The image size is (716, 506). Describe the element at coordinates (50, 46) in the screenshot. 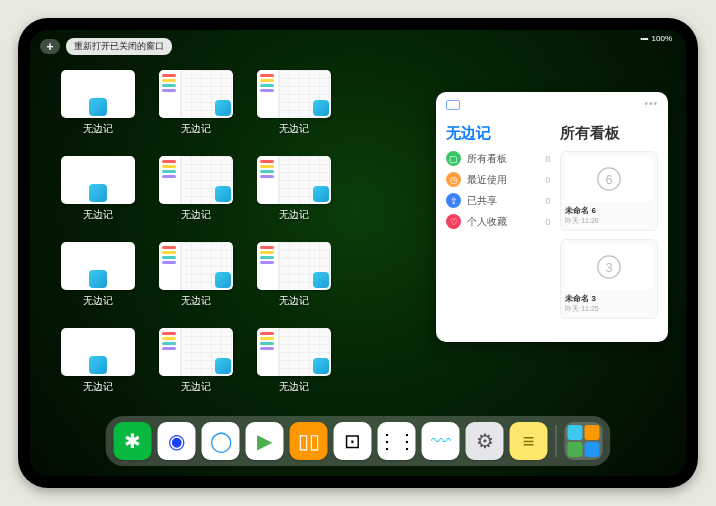

I see `add-button: +` at that location.